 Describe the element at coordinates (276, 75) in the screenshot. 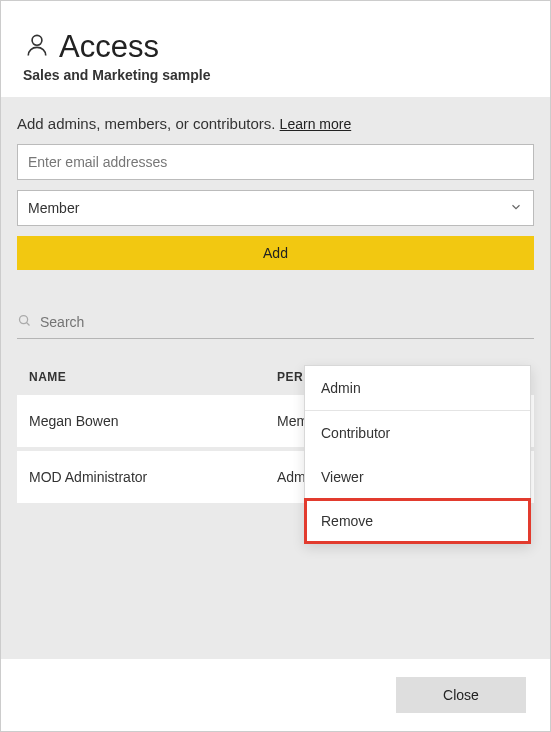

I see `panel-subtitle: Sales and Marketing sample` at that location.